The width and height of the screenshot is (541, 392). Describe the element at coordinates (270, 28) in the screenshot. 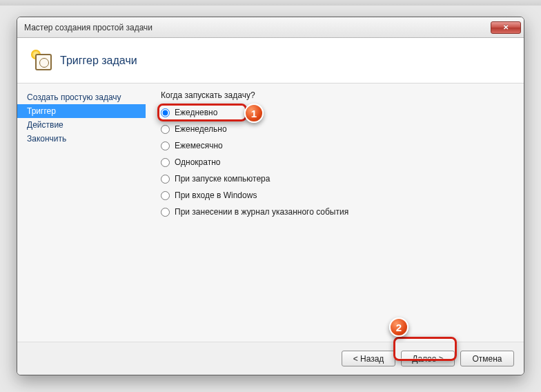

I see `titlebar: Мастер создания простой задачи ✕` at that location.